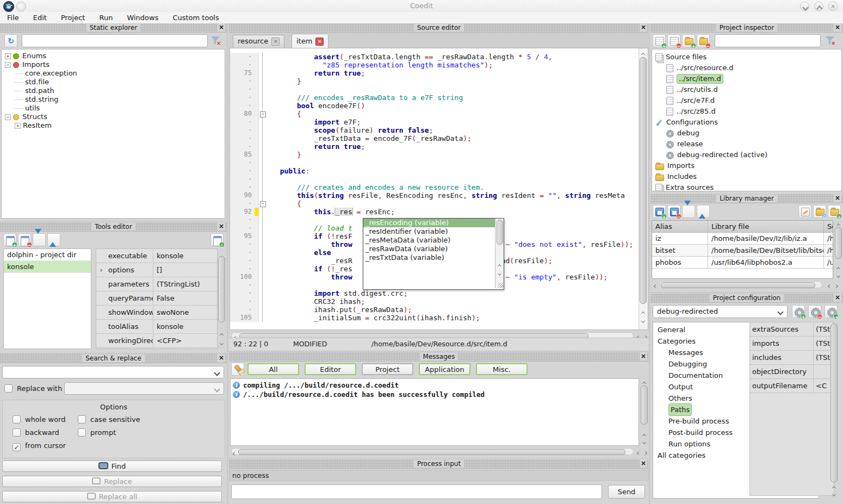  What do you see at coordinates (819, 7) in the screenshot?
I see `maximize-button` at bounding box center [819, 7].